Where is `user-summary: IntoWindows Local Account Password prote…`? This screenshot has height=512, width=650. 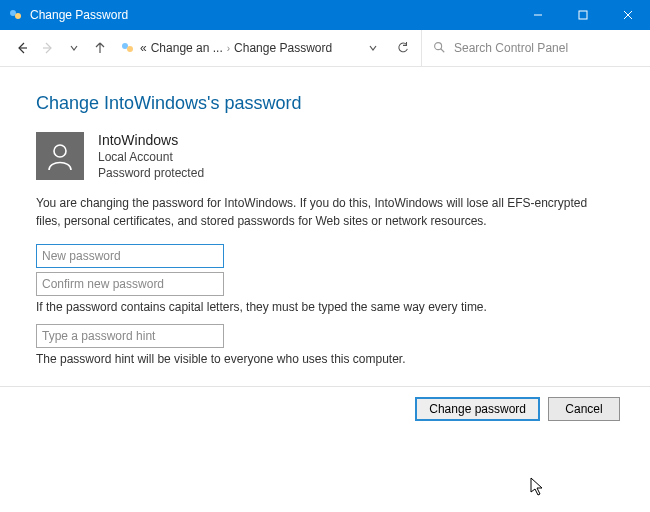
user-summary: IntoWindows Local Account Password prote… is located at coordinates (328, 156).